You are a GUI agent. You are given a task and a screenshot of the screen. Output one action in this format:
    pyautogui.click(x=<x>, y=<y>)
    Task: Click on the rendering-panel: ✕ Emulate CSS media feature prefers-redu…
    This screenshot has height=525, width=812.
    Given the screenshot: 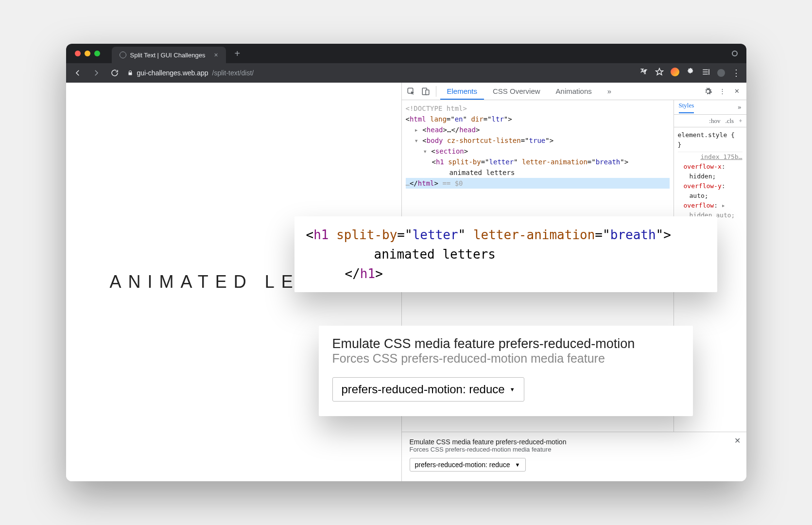 What is the action you would take?
    pyautogui.click(x=574, y=456)
    